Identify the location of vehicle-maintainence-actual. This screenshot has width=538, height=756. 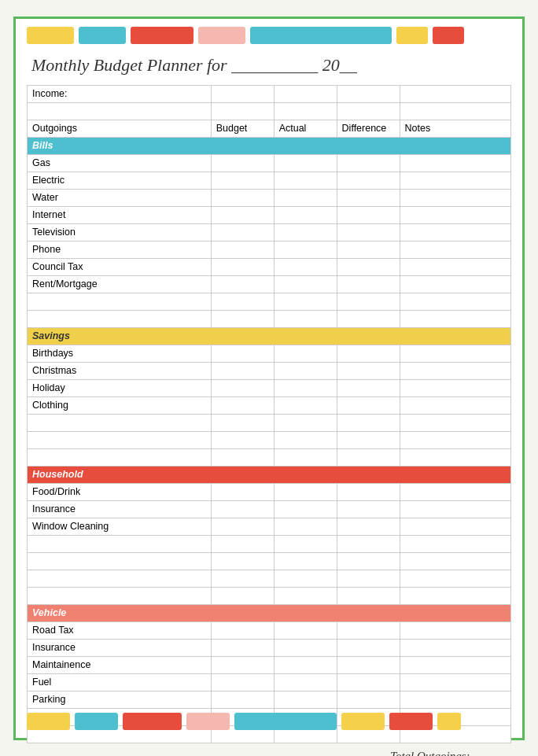
(305, 665).